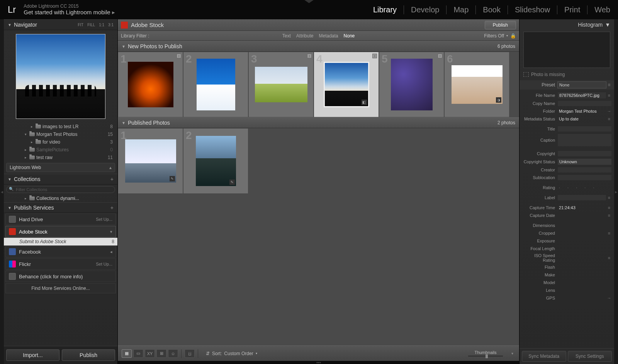  Describe the element at coordinates (599, 10) in the screenshot. I see `nav-web: Web` at that location.